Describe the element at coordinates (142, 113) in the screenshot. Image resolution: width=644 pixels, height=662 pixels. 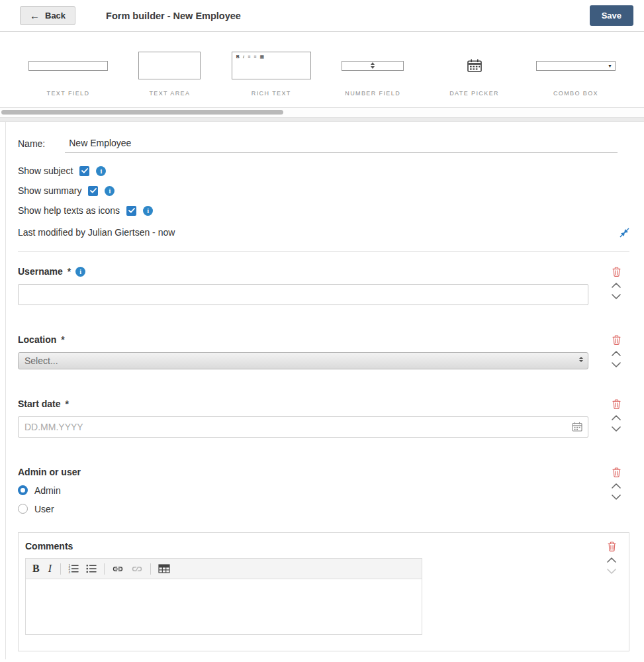
I see `palette-scrollbar-thumb` at that location.